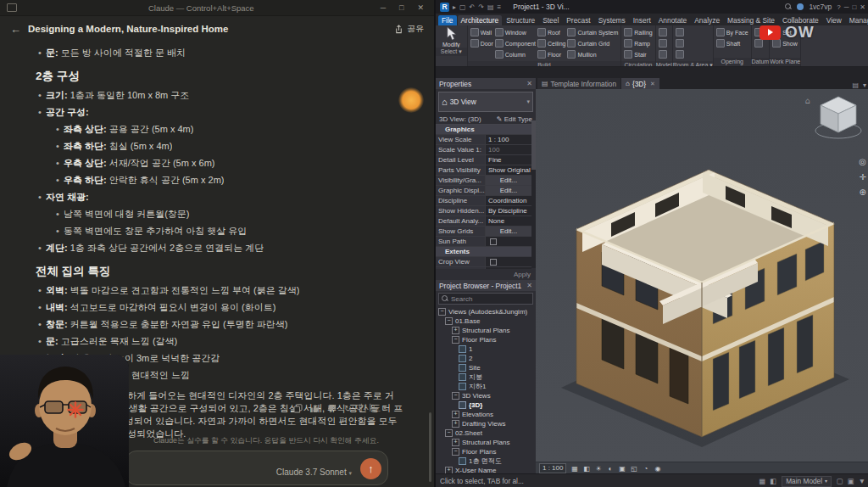 This screenshot has height=487, width=868. Describe the element at coordinates (807, 482) in the screenshot. I see `main-model-selector: Main Model ▾` at that location.